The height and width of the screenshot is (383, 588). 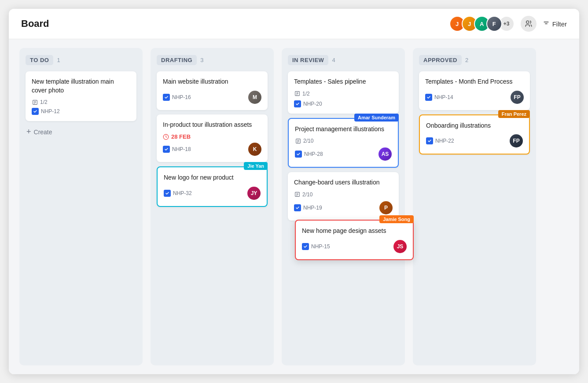 I want to click on checkbox-nhp16, so click(x=166, y=97).